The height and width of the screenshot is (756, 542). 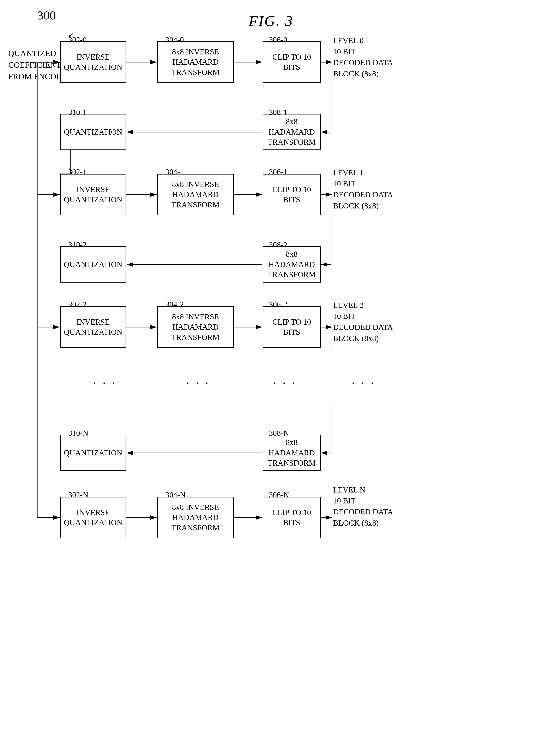 What do you see at coordinates (71, 35) in the screenshot?
I see `tick-302-0: ↙` at bounding box center [71, 35].